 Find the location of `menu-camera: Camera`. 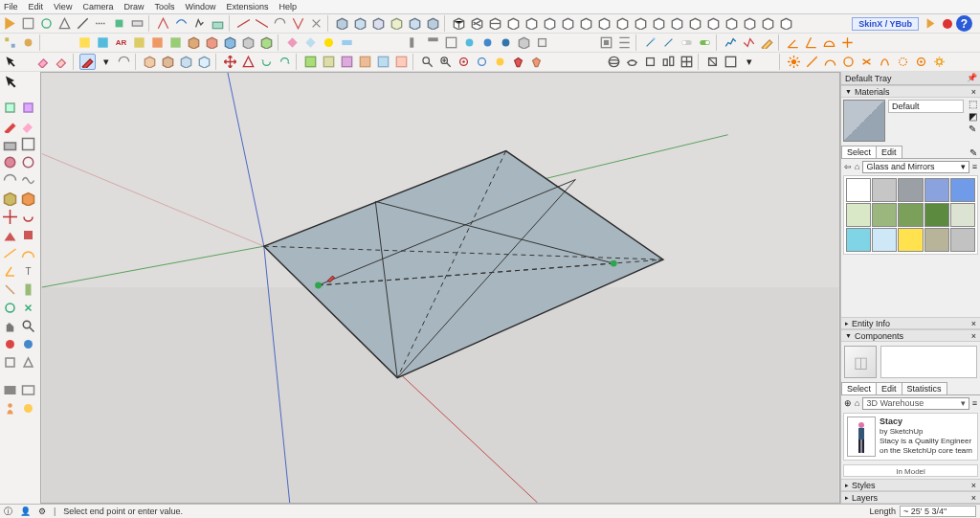

menu-camera: Camera is located at coordinates (98, 7).